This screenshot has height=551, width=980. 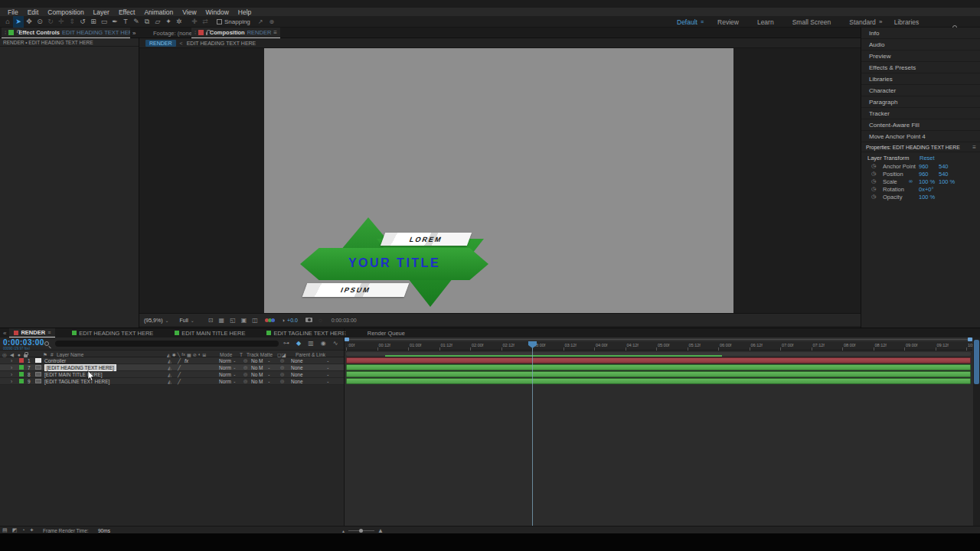 I want to click on snapping-toggle: Snapping, so click(x=234, y=21).